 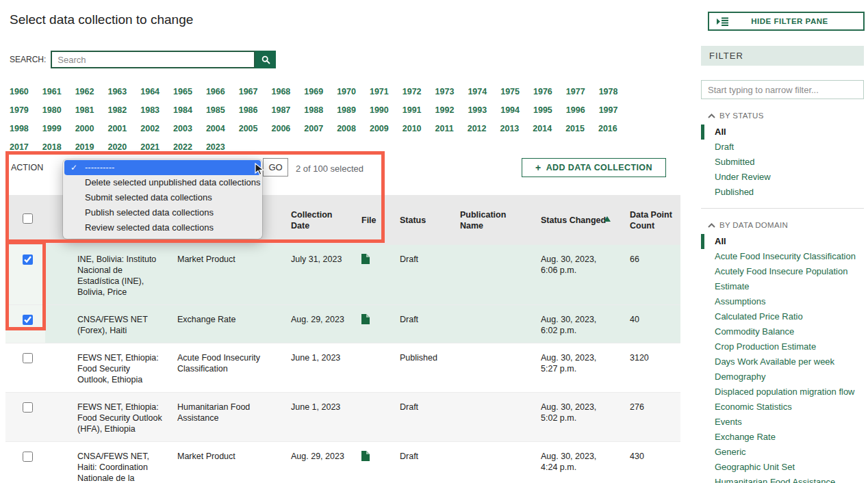 What do you see at coordinates (542, 129) in the screenshot?
I see `year-link: 2014` at bounding box center [542, 129].